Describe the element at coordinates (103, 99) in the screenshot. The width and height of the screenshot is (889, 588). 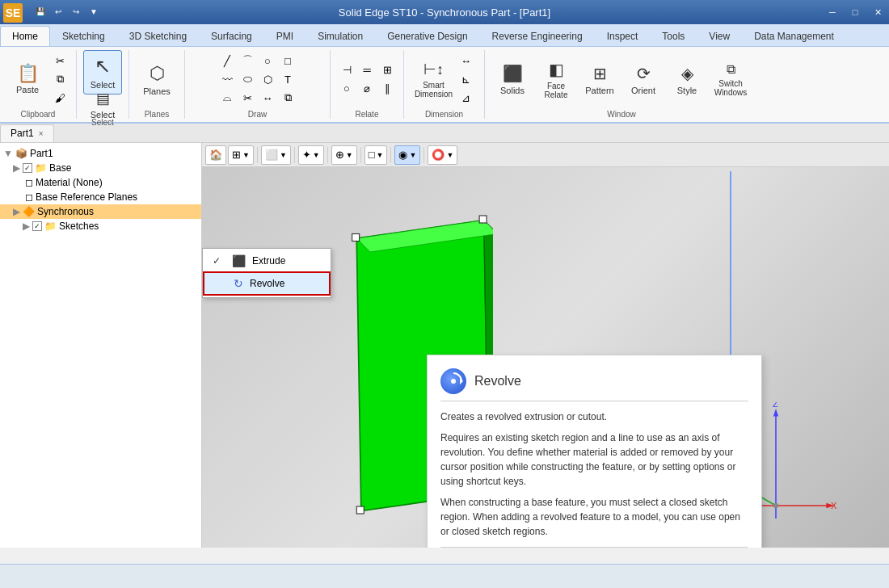
I see `select2-icon: ▤` at that location.